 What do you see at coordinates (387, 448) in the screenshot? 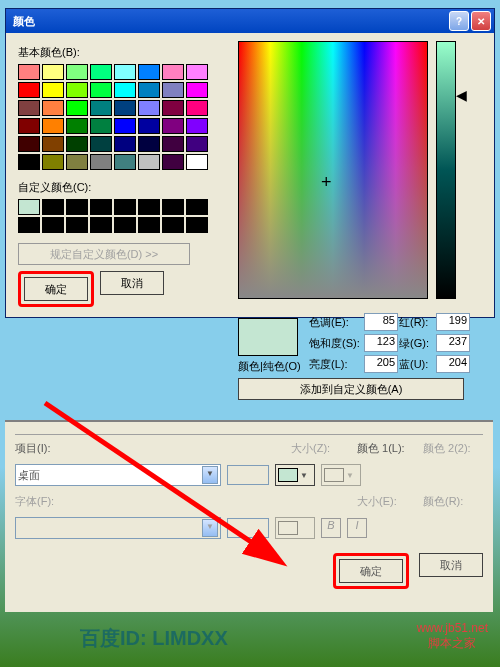
I see `color1-label: 颜色 1(L):` at bounding box center [387, 448].